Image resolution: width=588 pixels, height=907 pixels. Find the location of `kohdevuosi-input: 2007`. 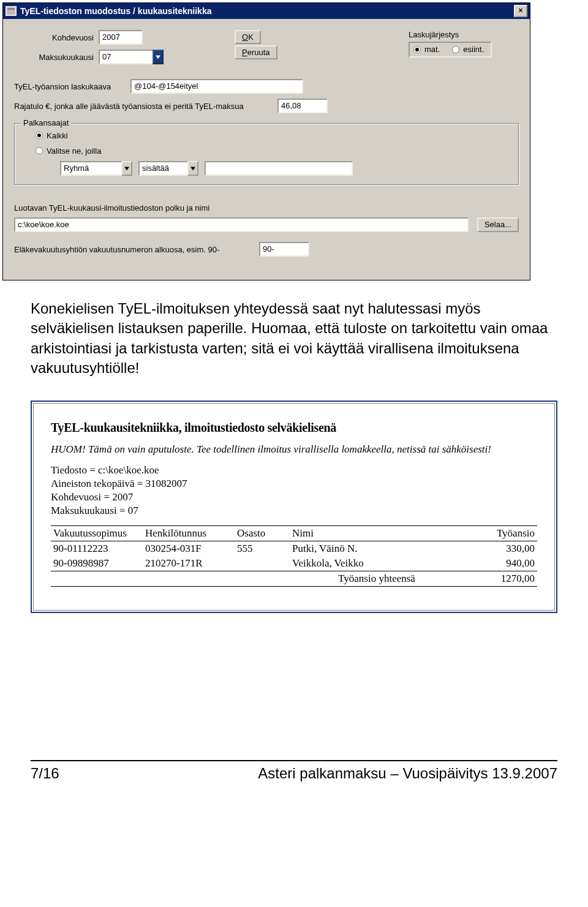

kohdevuosi-input: 2007 is located at coordinates (121, 37).